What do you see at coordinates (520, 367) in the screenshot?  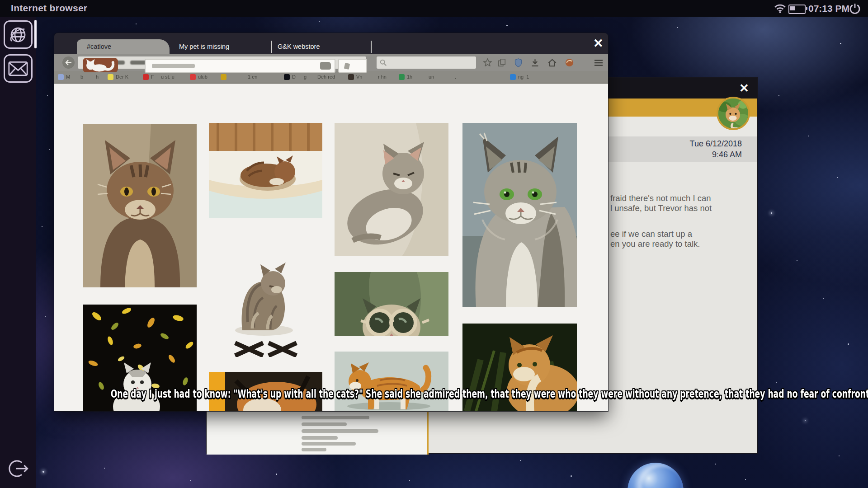 I see `cat-image-orange-grass` at bounding box center [520, 367].